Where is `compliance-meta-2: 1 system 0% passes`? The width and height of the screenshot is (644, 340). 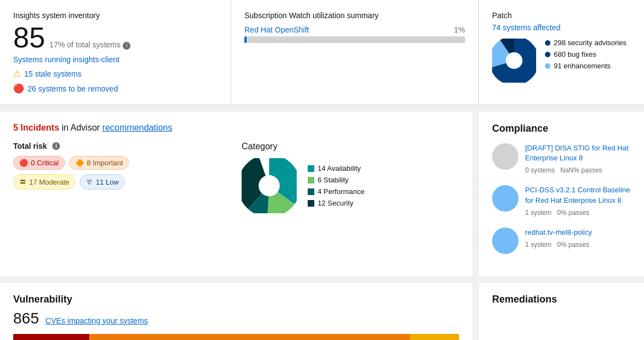 compliance-meta-2: 1 system 0% passes is located at coordinates (557, 245).